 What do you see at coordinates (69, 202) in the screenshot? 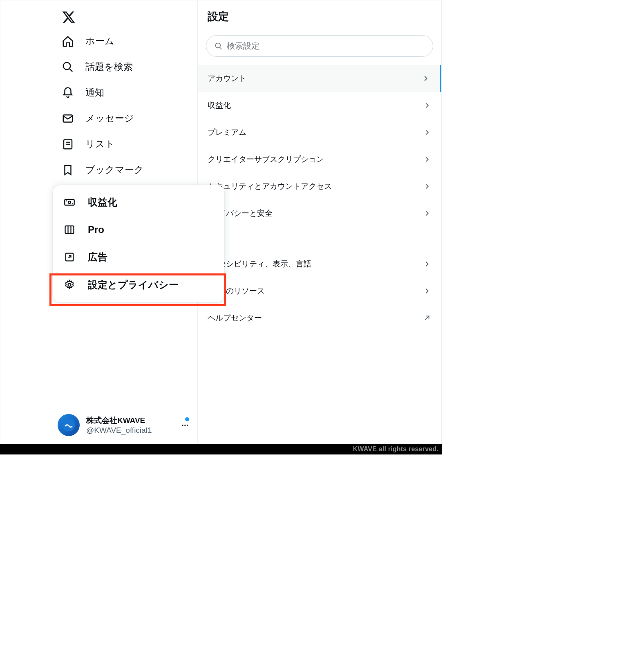
I see `money-icon` at bounding box center [69, 202].